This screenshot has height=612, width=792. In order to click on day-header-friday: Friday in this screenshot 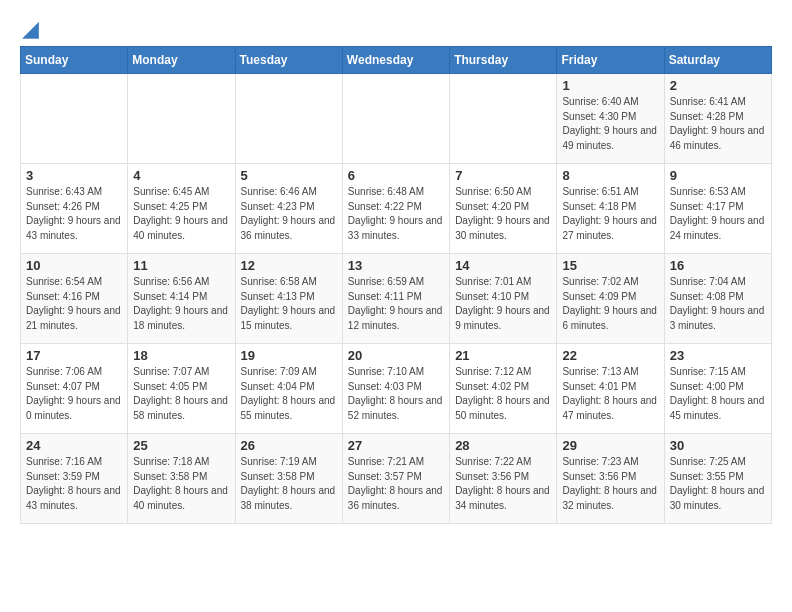, I will do `click(610, 60)`.